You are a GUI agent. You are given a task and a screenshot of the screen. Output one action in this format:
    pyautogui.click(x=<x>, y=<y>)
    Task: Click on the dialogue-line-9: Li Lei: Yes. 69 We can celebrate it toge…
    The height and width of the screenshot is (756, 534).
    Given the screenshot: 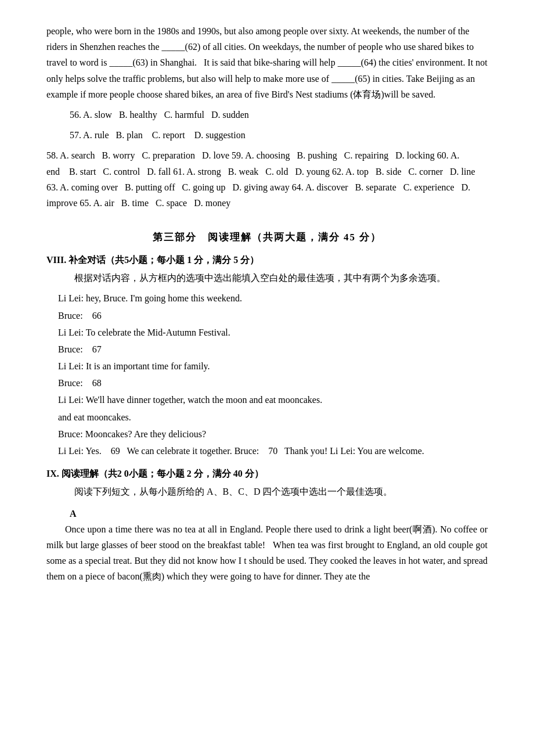 What is the action you would take?
    pyautogui.click(x=273, y=451)
    